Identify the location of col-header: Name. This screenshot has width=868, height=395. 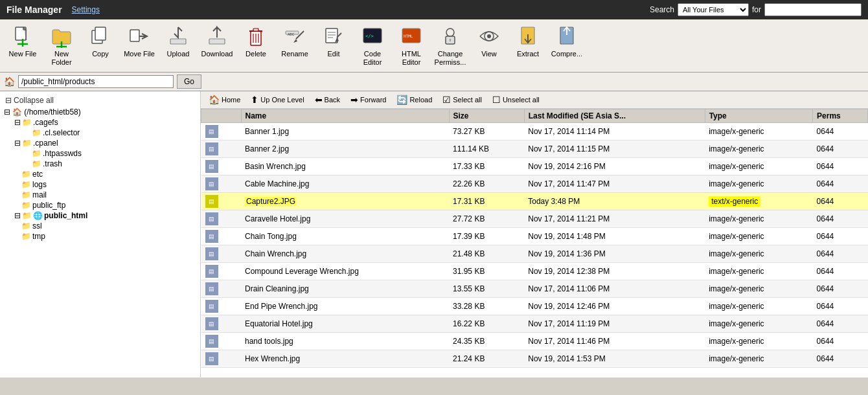
(345, 117).